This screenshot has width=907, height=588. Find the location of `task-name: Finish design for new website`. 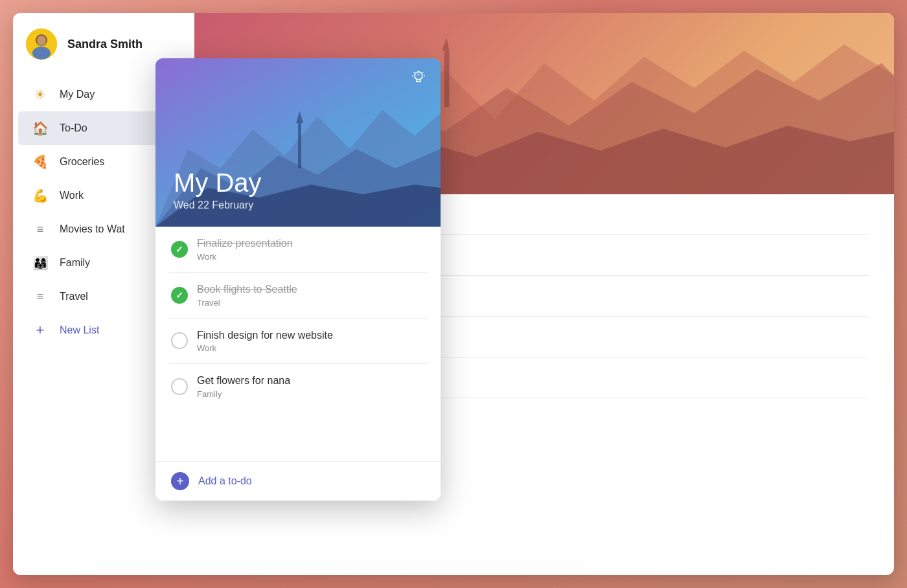

task-name: Finish design for new website is located at coordinates (311, 335).